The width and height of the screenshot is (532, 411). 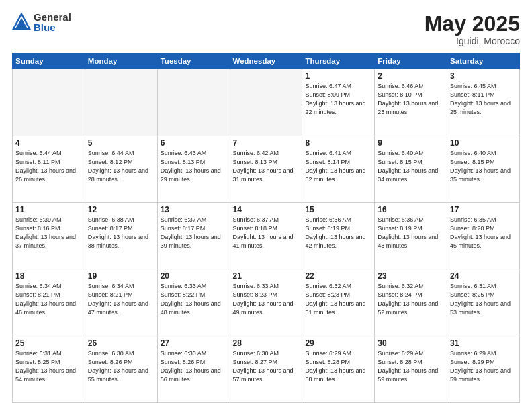 I want to click on day-detail: Sunrise: 6:34 AMSunset: 8:21 PMDaylight:…, so click(x=121, y=300).